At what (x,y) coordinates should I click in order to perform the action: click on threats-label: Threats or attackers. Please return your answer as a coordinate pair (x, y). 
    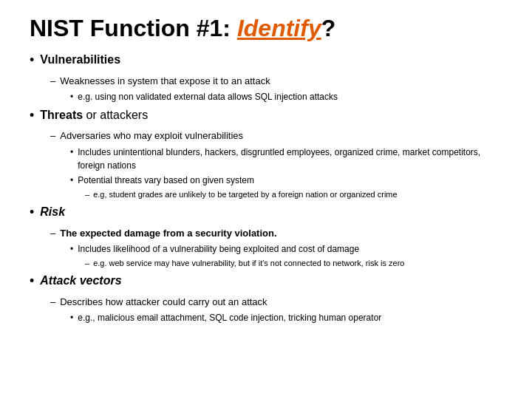
    Looking at the image, I should click on (94, 115).